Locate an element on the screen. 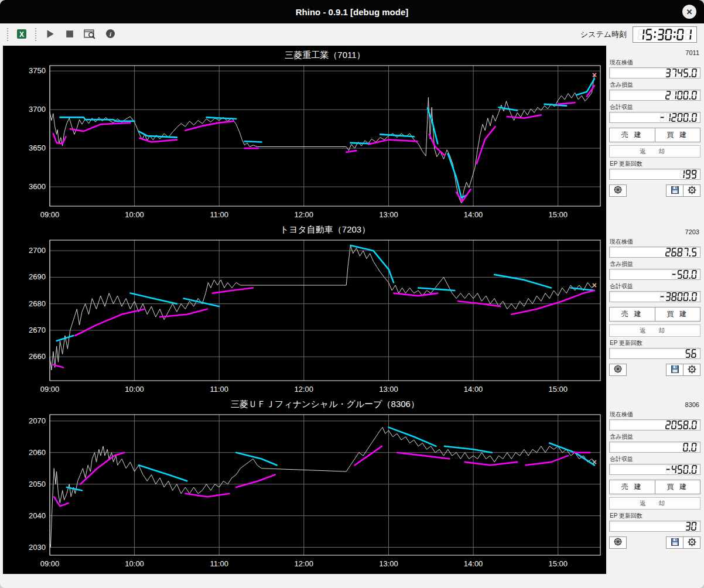 This screenshot has width=704, height=588. svg-text: 2680 is located at coordinates (37, 303).